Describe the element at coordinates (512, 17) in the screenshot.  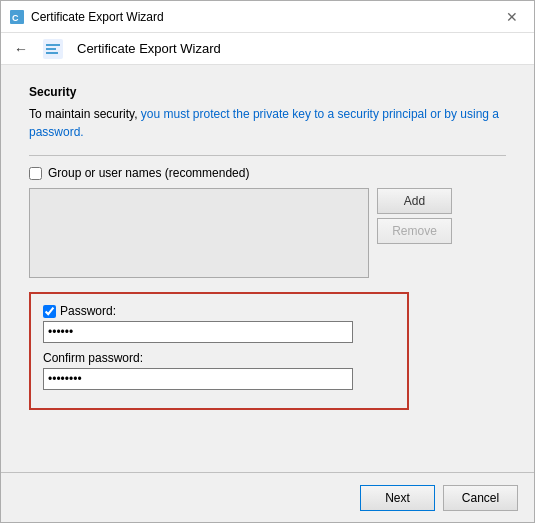
I see `close-button: ✕` at that location.